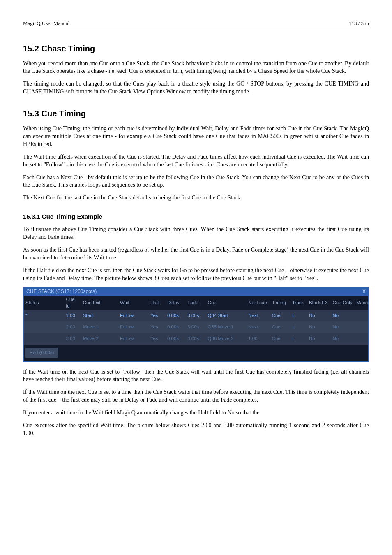 The width and height of the screenshot is (392, 555). I want to click on cue-stack-table: Status Cue id Cue text Wait Halt Delay F…, so click(196, 328).